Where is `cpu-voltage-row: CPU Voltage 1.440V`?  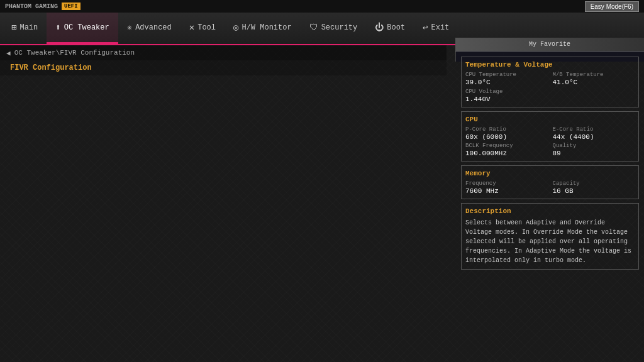
cpu-voltage-row: CPU Voltage 1.440V is located at coordinates (550, 96).